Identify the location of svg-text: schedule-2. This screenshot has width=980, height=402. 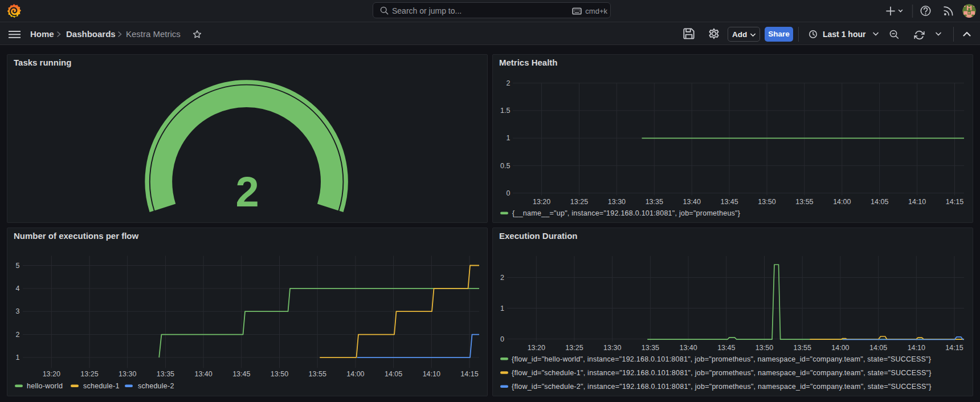
(156, 386).